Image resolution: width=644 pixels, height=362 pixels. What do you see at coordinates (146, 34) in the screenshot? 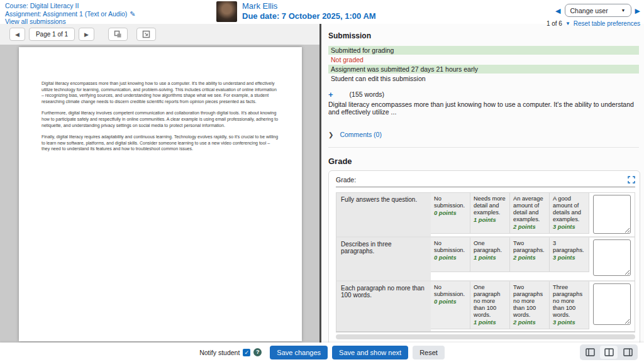
I see `expand-document-button` at bounding box center [146, 34].